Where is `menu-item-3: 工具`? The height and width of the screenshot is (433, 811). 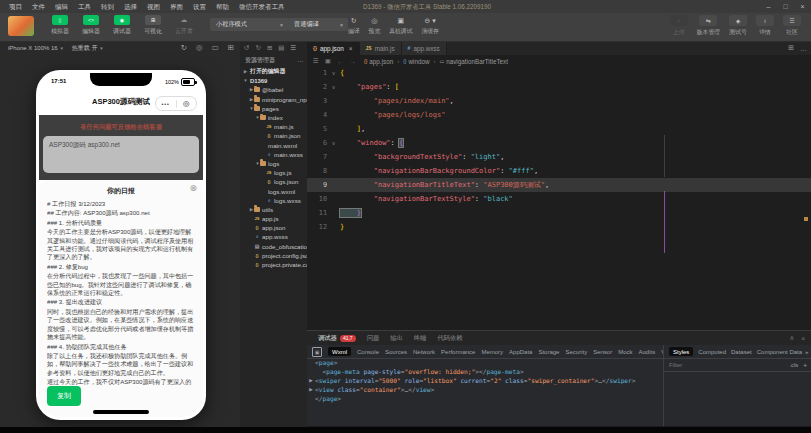 menu-item-3: 工具 is located at coordinates (84, 6).